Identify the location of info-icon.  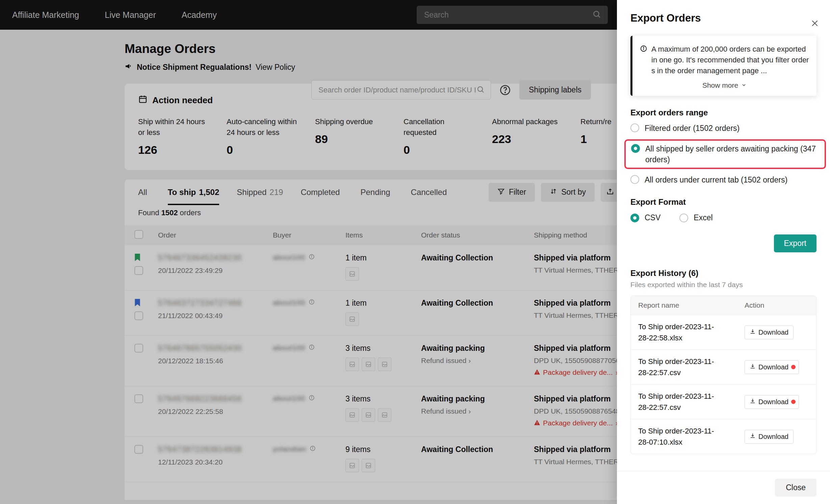
(644, 61).